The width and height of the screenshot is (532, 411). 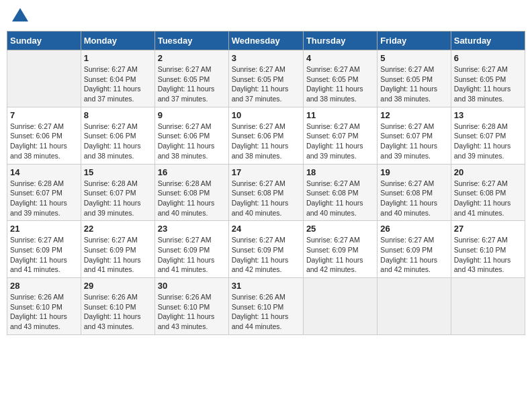 What do you see at coordinates (118, 192) in the screenshot?
I see `calendar-cell: 15Sunrise: 6:28 AMSunset: 6:07 PMDayligh…` at bounding box center [118, 192].